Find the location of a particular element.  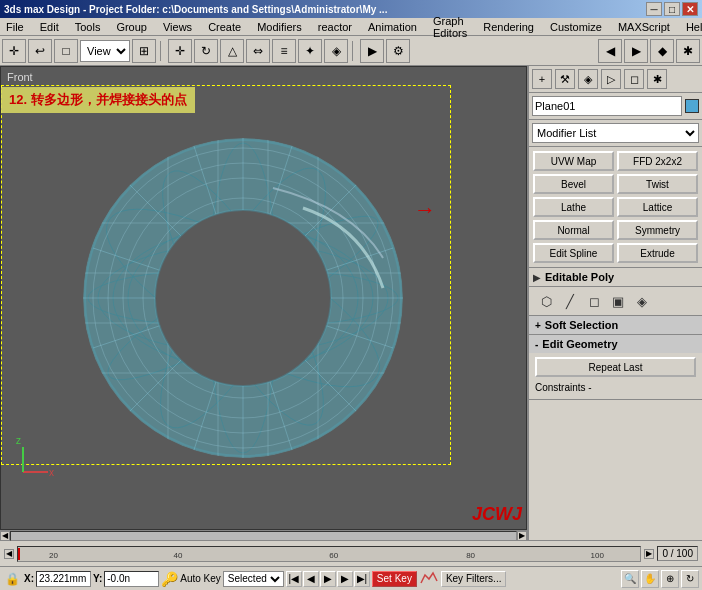

minimize-button: ─ is located at coordinates (654, 9).